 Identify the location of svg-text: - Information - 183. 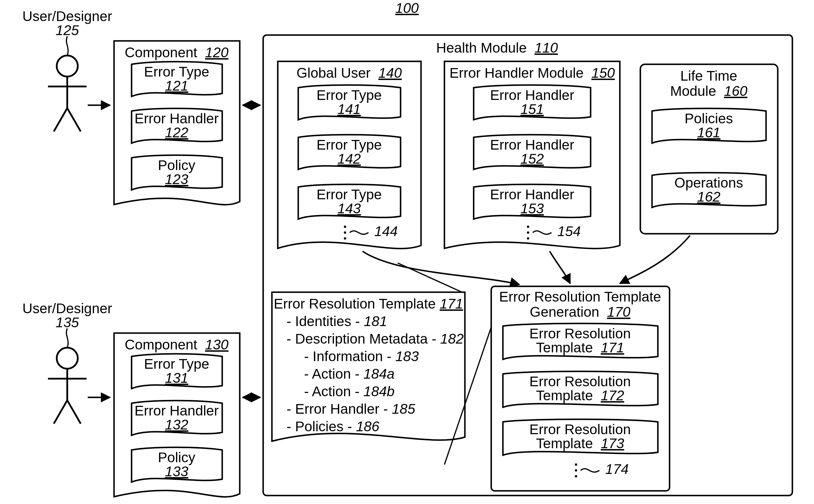
(361, 356).